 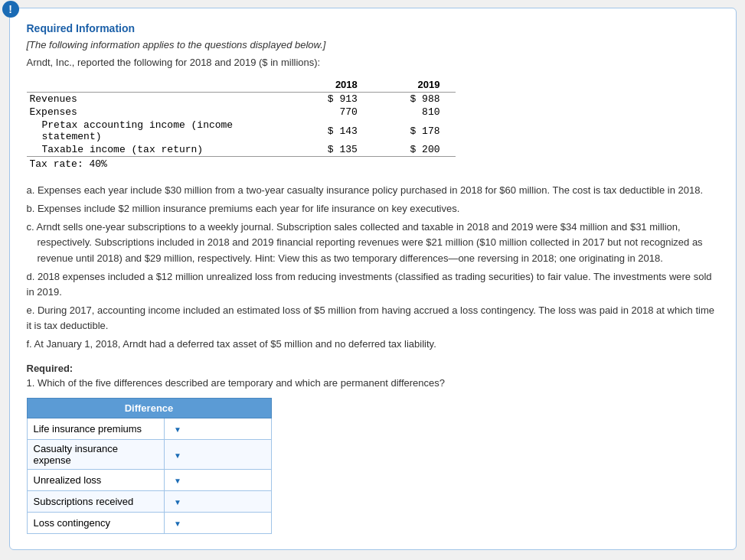 I want to click on taxable-2018: $ 135, so click(x=332, y=150).